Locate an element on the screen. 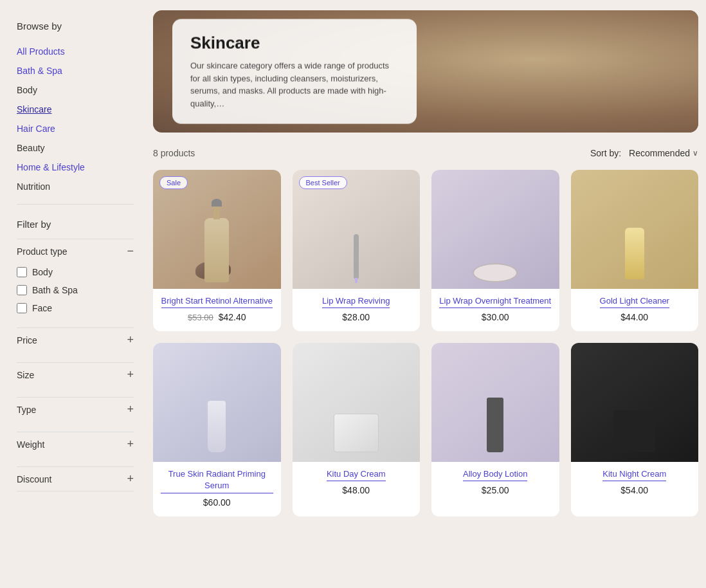  filter-checkbox-body-label: Body is located at coordinates (42, 272).